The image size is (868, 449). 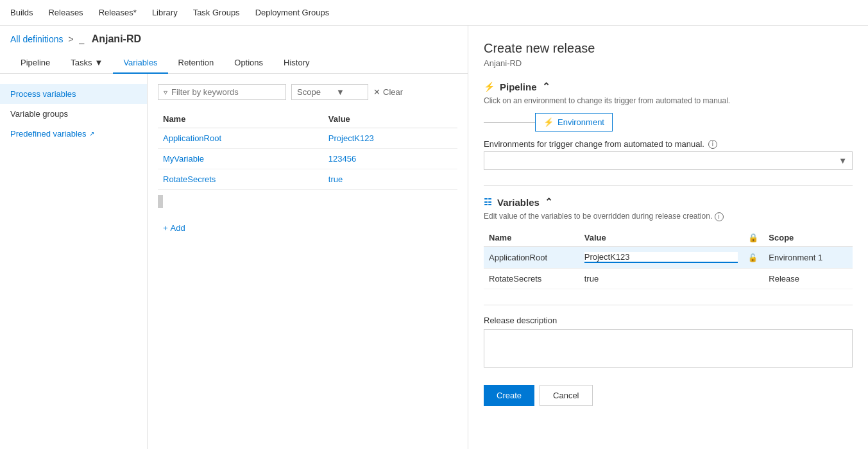 What do you see at coordinates (566, 395) in the screenshot?
I see `cancel-button: Cancel` at bounding box center [566, 395].